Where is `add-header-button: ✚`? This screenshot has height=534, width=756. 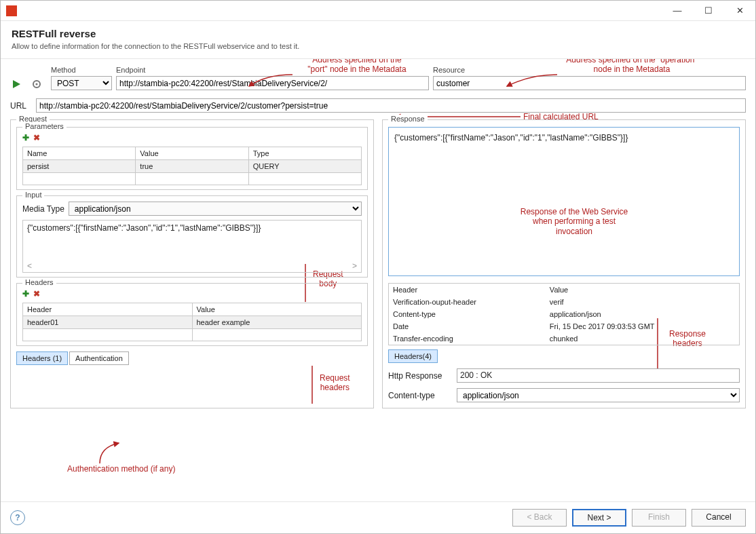
add-header-button: ✚ is located at coordinates (26, 294).